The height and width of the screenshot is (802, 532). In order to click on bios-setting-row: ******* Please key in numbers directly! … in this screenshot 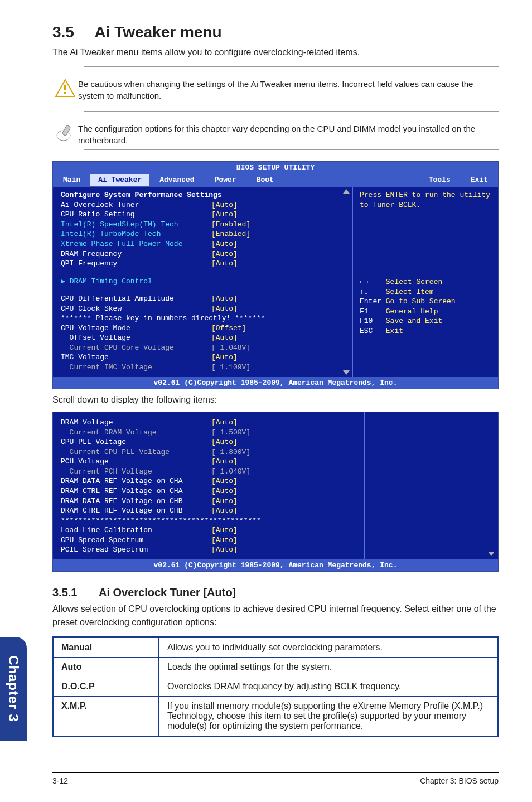, I will do `click(204, 318)`.